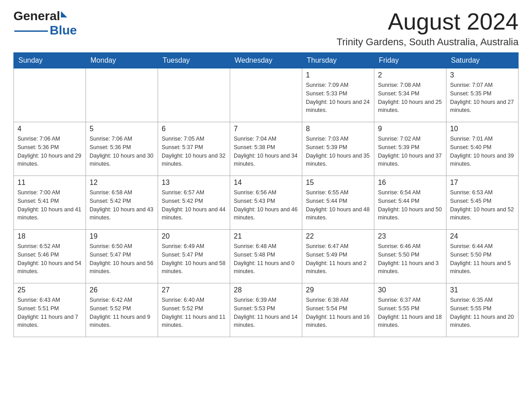 This screenshot has height=411, width=532. I want to click on day-number: 25, so click(50, 290).